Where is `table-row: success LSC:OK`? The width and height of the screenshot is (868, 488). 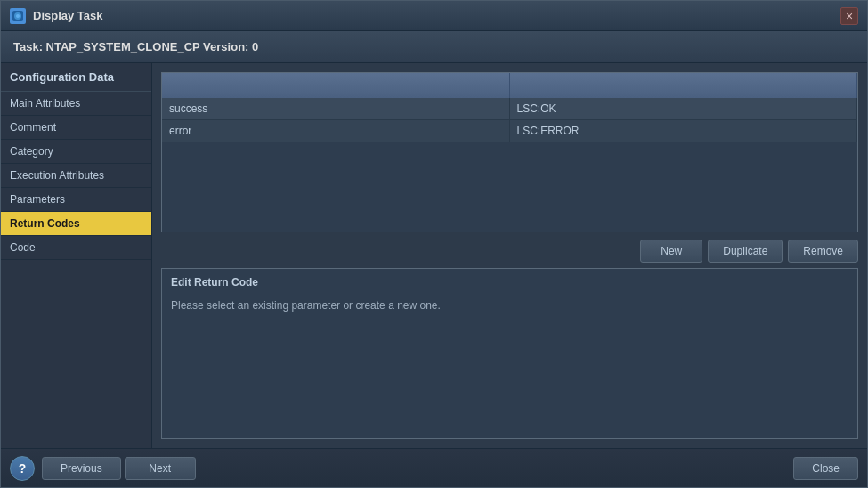
table-row: success LSC:OK is located at coordinates (509, 109).